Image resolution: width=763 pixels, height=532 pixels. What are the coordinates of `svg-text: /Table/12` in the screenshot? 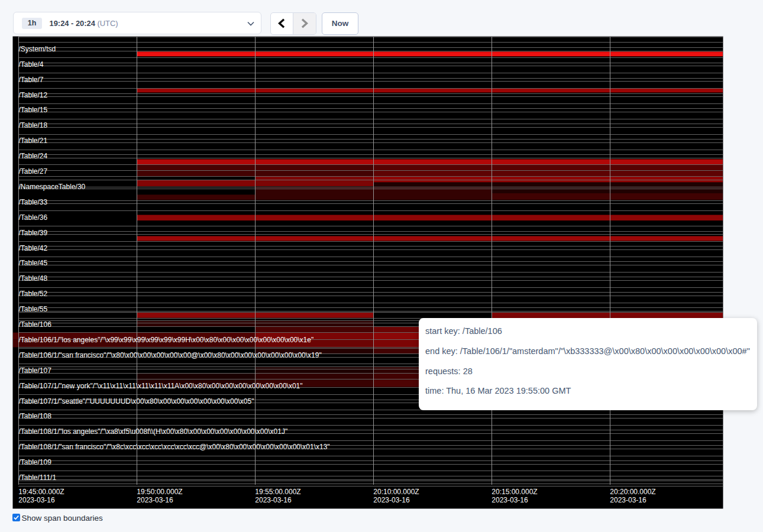 It's located at (33, 95).